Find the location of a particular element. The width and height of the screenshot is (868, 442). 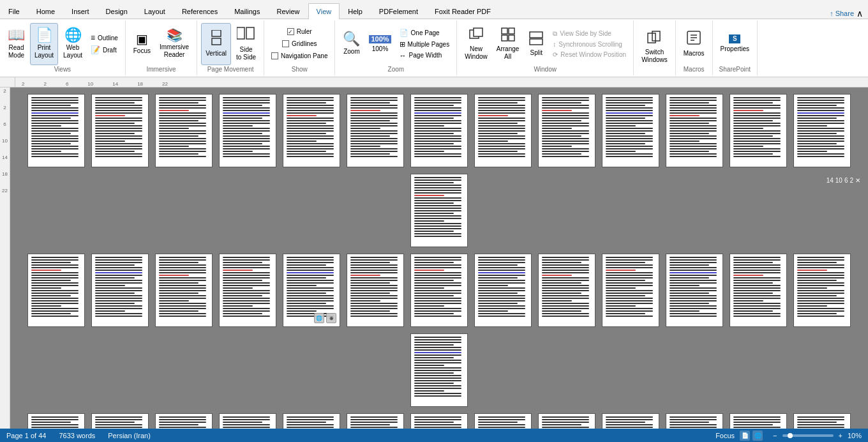

overlay-icon: ⊕ is located at coordinates (331, 318).